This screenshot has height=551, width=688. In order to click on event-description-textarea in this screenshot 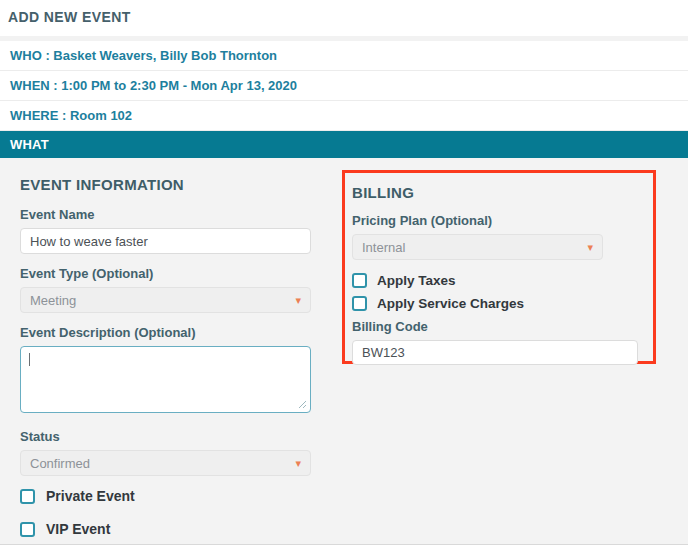, I will do `click(166, 380)`.